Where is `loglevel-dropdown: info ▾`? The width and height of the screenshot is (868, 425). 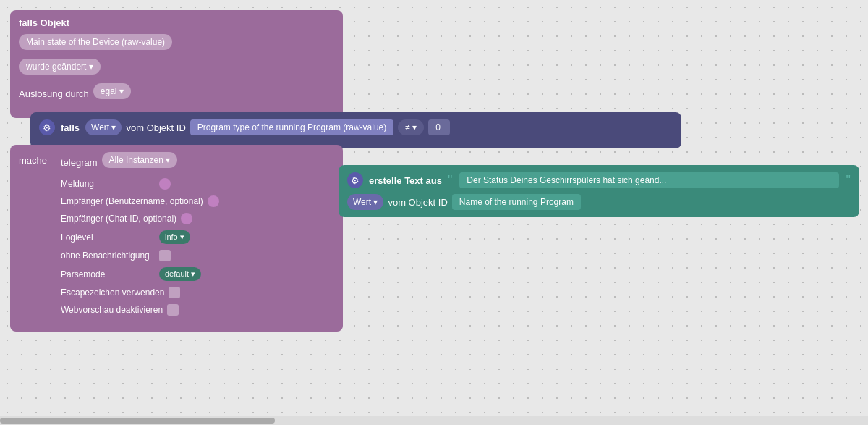
loglevel-dropdown: info ▾ is located at coordinates (175, 237).